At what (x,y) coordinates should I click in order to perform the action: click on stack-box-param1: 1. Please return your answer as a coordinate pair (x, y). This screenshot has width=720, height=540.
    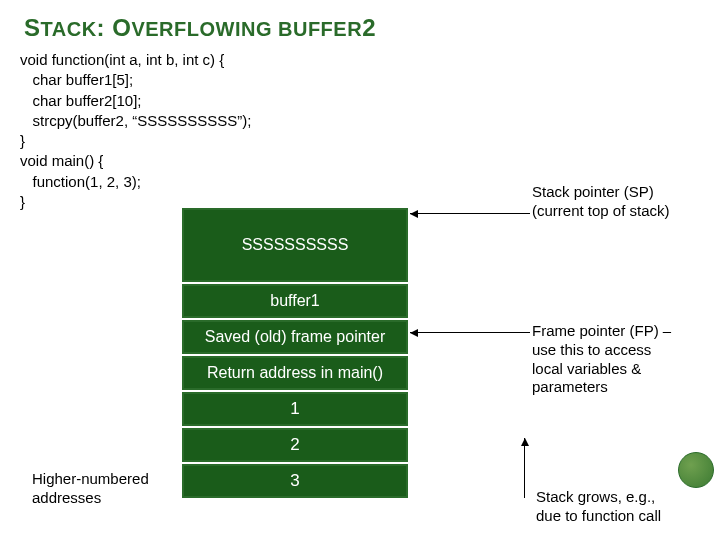
    Looking at the image, I should click on (295, 409).